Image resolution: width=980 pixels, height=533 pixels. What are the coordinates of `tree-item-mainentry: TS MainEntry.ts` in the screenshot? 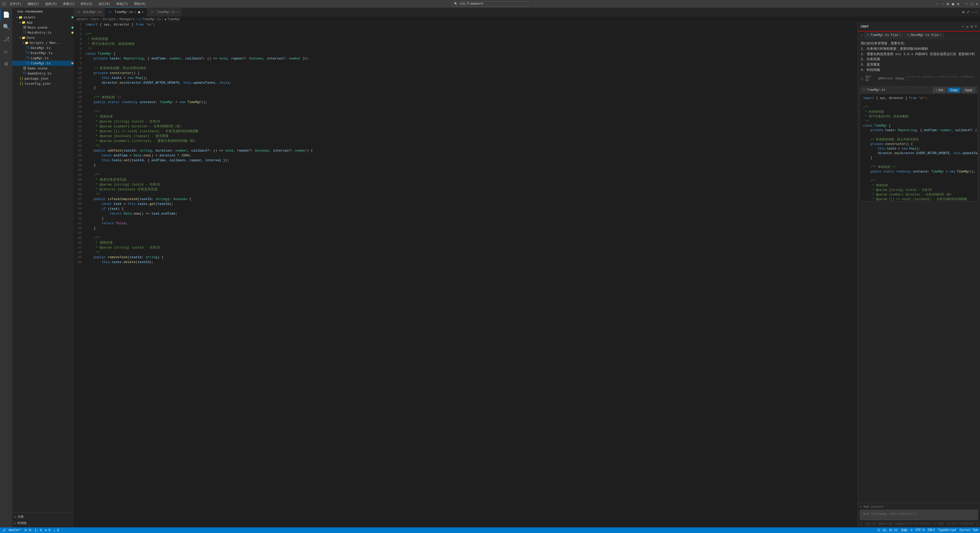 It's located at (43, 33).